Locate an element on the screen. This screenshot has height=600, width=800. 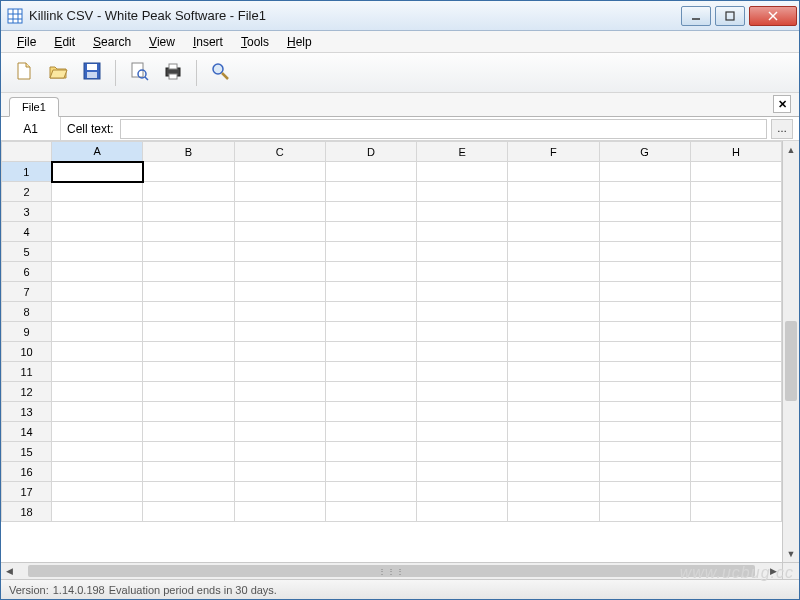
cell-A6 is located at coordinates (98, 272).